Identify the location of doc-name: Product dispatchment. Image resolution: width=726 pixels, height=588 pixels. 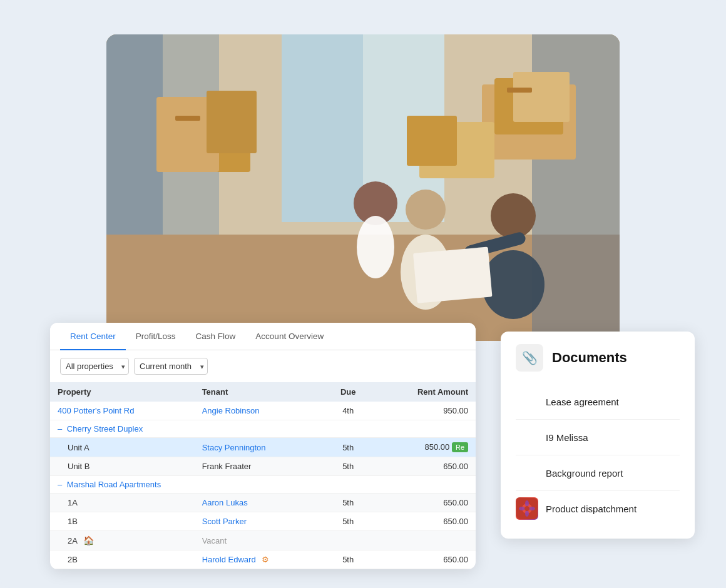
(591, 509).